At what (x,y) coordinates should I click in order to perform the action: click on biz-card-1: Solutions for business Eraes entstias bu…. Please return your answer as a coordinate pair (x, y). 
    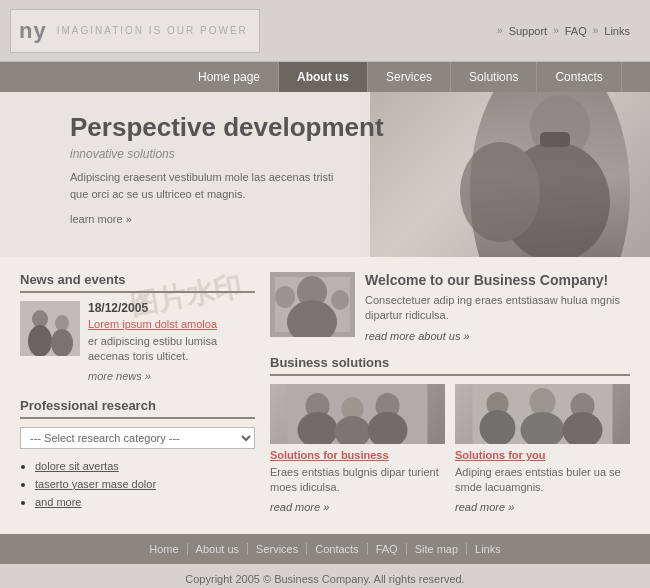
    Looking at the image, I should click on (358, 449).